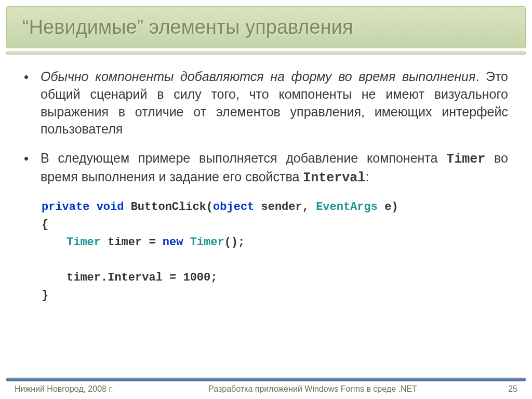  What do you see at coordinates (275, 296) in the screenshot?
I see `code-line: }` at bounding box center [275, 296].